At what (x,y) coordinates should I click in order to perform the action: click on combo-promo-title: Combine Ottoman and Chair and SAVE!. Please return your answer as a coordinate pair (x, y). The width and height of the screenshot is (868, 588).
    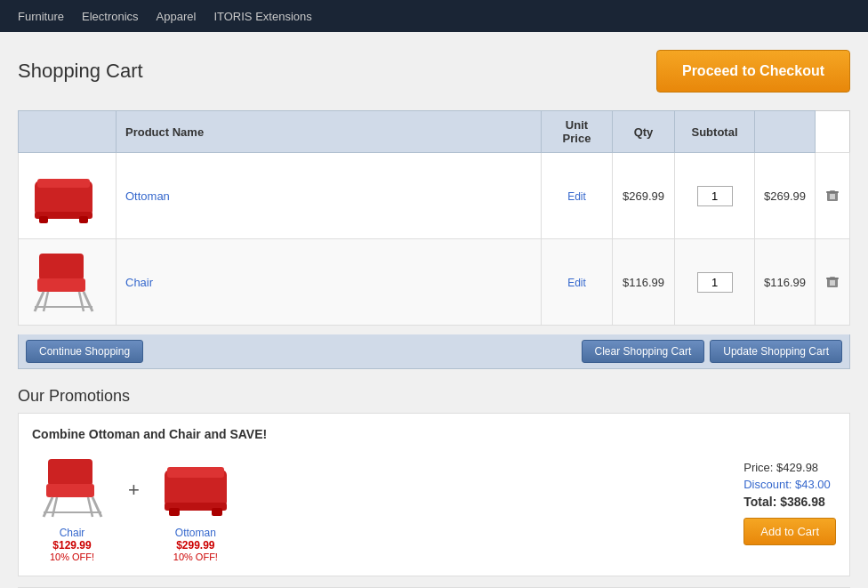
    Looking at the image, I should click on (434, 434).